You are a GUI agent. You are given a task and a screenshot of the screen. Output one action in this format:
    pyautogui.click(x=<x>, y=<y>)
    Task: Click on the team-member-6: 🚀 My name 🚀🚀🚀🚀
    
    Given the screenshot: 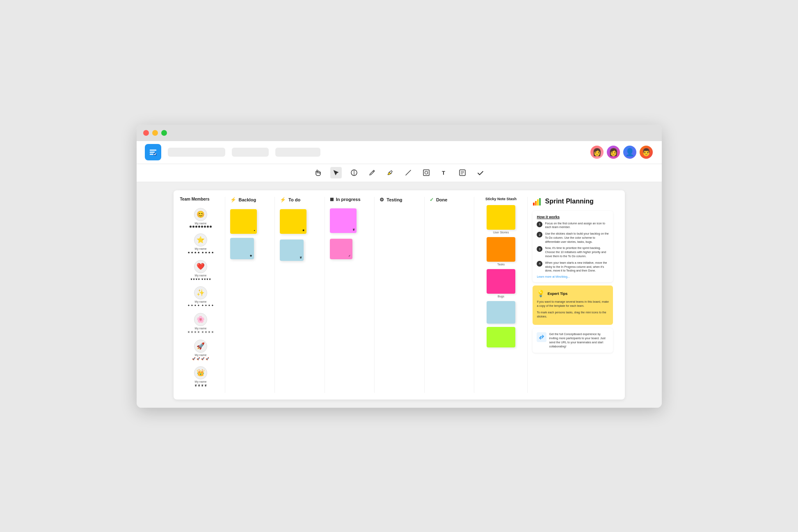 What is the action you would take?
    pyautogui.click(x=201, y=350)
    